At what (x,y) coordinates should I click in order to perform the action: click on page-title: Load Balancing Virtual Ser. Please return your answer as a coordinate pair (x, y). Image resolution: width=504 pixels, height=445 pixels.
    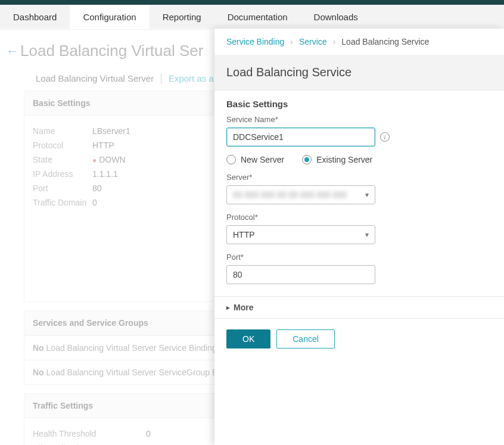
    Looking at the image, I should click on (112, 51).